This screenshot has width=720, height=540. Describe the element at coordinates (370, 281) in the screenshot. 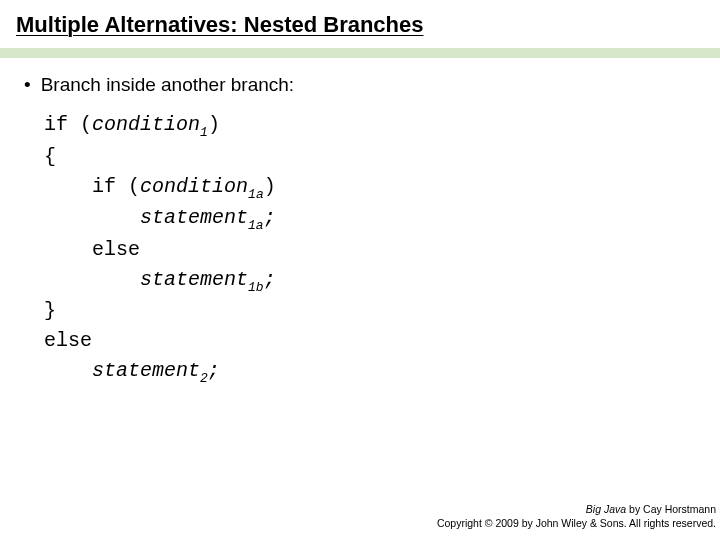

I see `code-line-6: statement1b;` at that location.